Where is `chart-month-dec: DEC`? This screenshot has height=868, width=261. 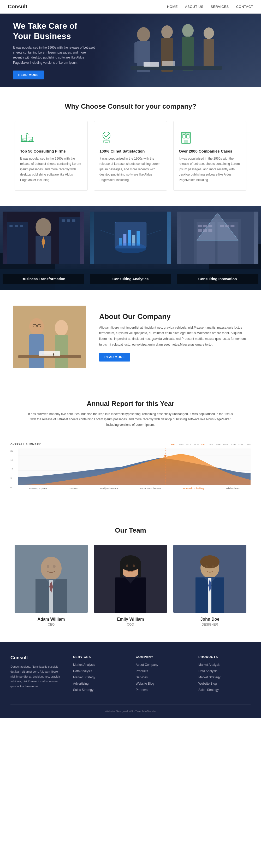
chart-month-dec: DEC is located at coordinates (174, 445).